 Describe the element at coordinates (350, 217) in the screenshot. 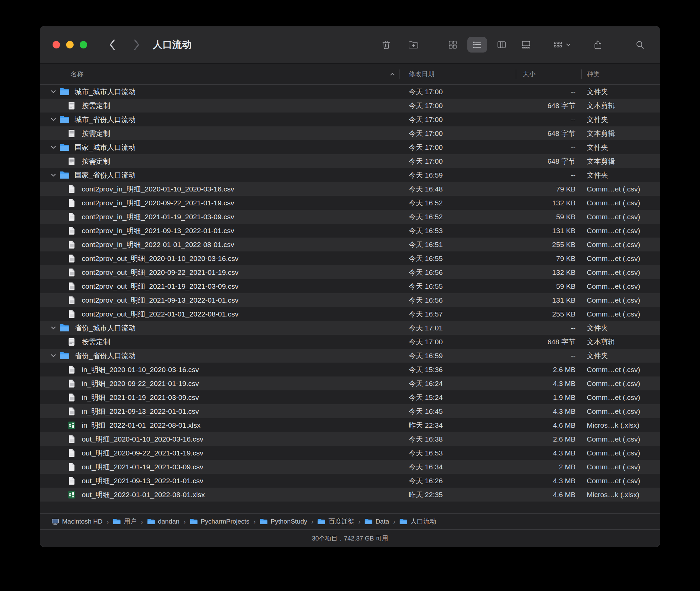

I see `file-row: cont2prov_in_明细_2021-01-19_2021-03-09.cs…` at that location.